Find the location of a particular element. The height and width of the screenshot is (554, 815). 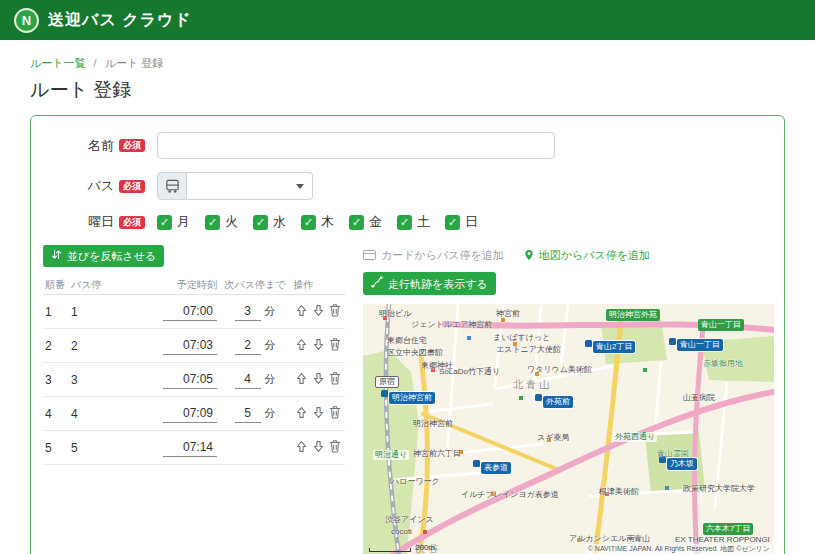

name-input is located at coordinates (356, 146).